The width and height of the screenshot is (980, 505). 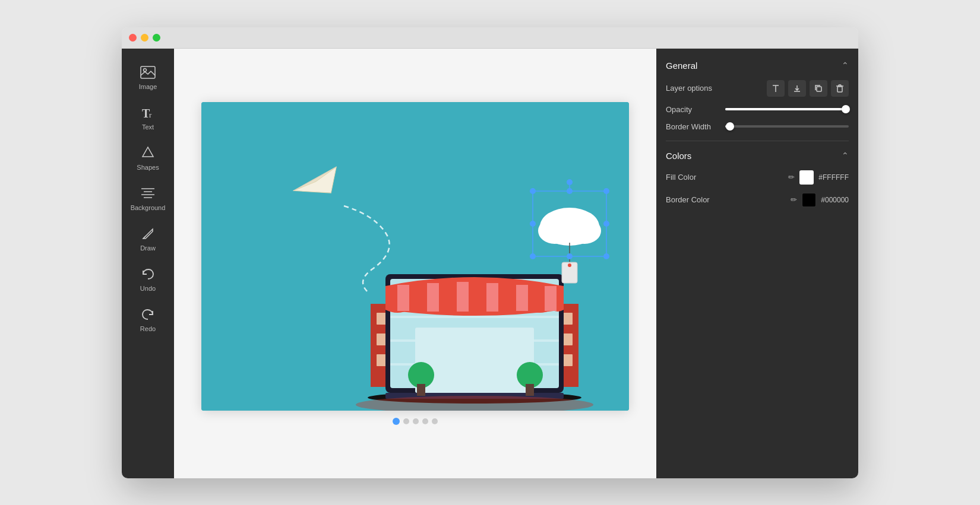 What do you see at coordinates (148, 117) in the screenshot?
I see `sidebar-item-text: T r Text` at bounding box center [148, 117].